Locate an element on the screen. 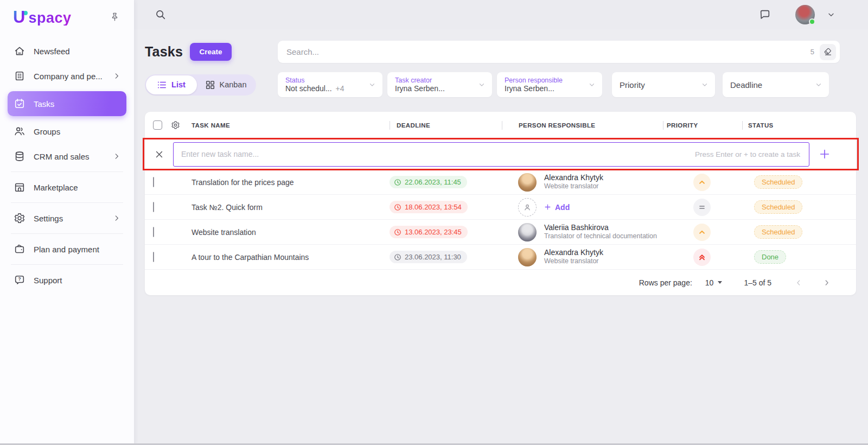 This screenshot has width=868, height=445. table-header: TASK NAME DEADLINE PERSON RESPONSIBLE PR… is located at coordinates (500, 125).